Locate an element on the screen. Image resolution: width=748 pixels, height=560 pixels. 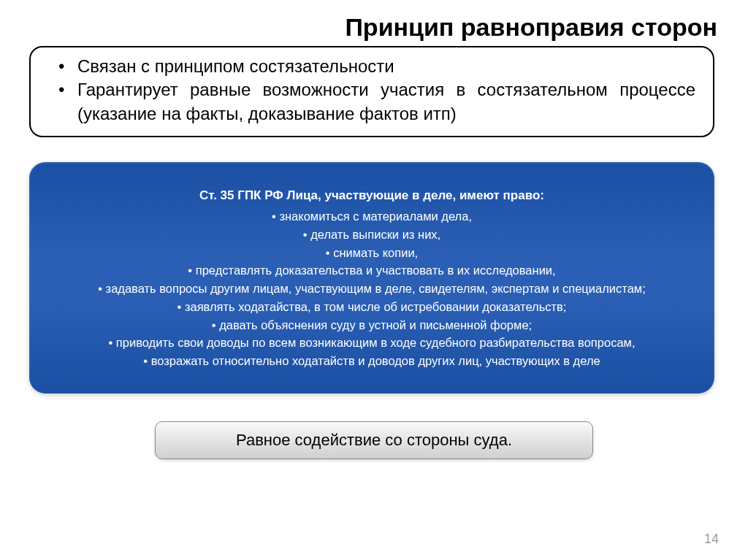
blue-list-item: знакомиться с материалами дела, is located at coordinates (372, 216).